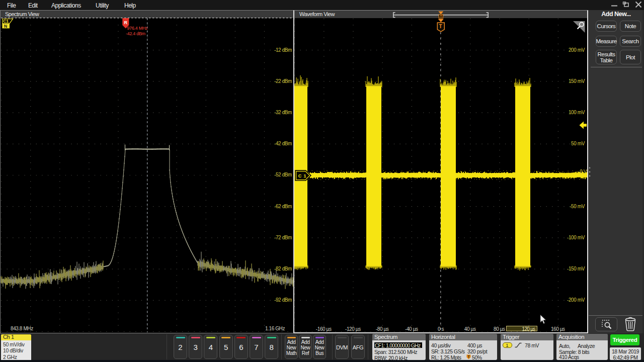 The height and width of the screenshot is (362, 644). Describe the element at coordinates (126, 23) in the screenshot. I see `svg-text: R` at that location.